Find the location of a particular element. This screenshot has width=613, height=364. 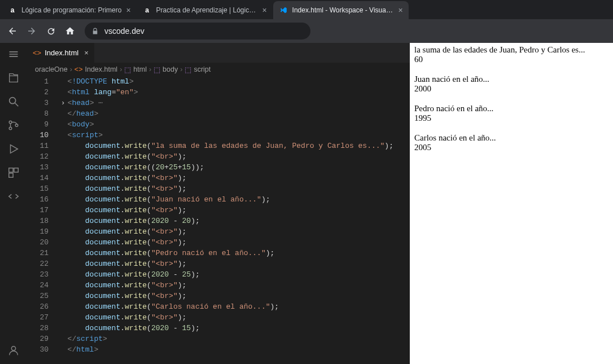

remote-icon is located at coordinates (14, 196).